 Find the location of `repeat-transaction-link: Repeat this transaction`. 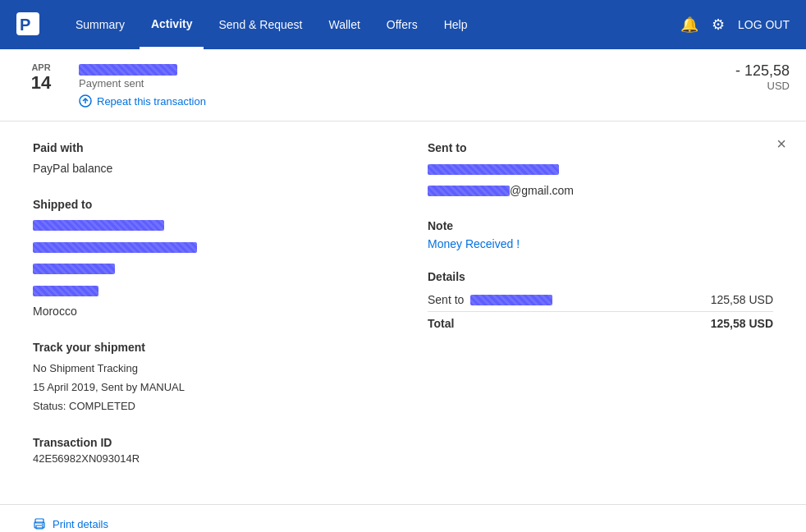

repeat-transaction-link: Repeat this transaction is located at coordinates (407, 101).